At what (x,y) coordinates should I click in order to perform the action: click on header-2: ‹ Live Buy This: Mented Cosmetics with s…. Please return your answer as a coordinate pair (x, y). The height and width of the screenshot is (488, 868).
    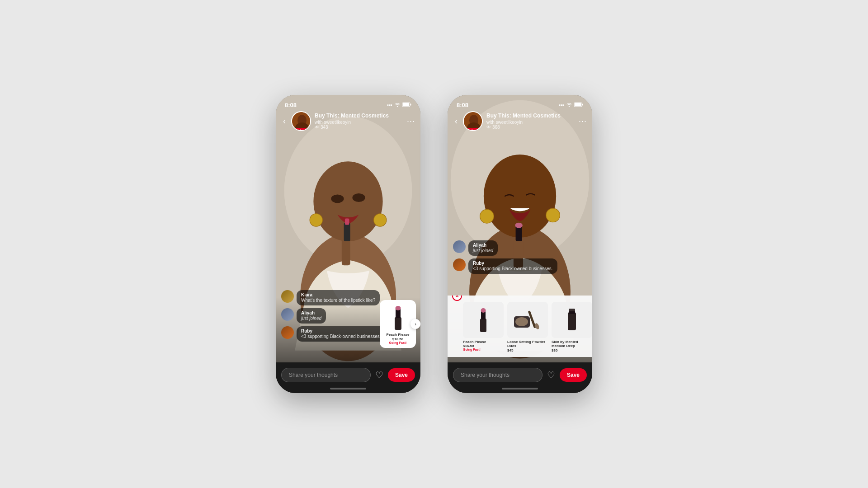
    Looking at the image, I should click on (520, 115).